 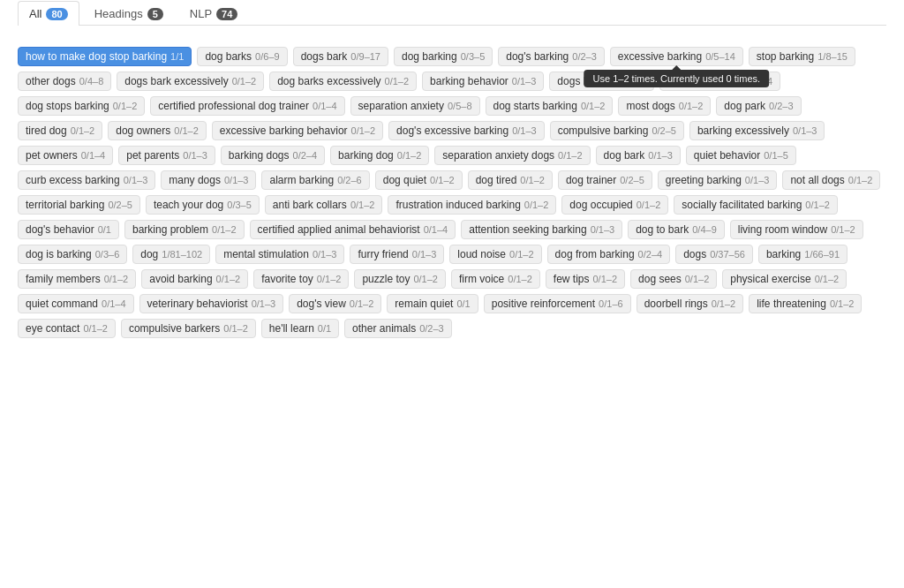 What do you see at coordinates (185, 230) in the screenshot?
I see `tag-item-47: barking problem0/1–2` at bounding box center [185, 230].